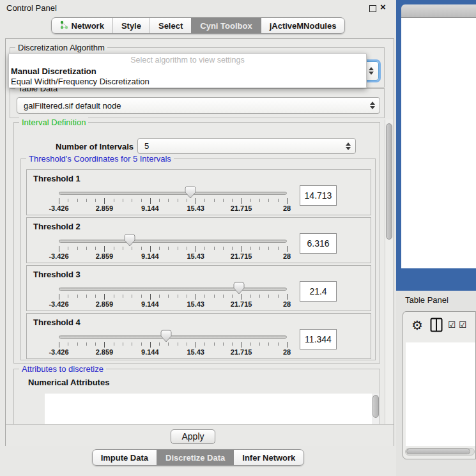 The width and height of the screenshot is (476, 476). Describe the element at coordinates (438, 12) in the screenshot. I see `network-window-titlebar` at that location.